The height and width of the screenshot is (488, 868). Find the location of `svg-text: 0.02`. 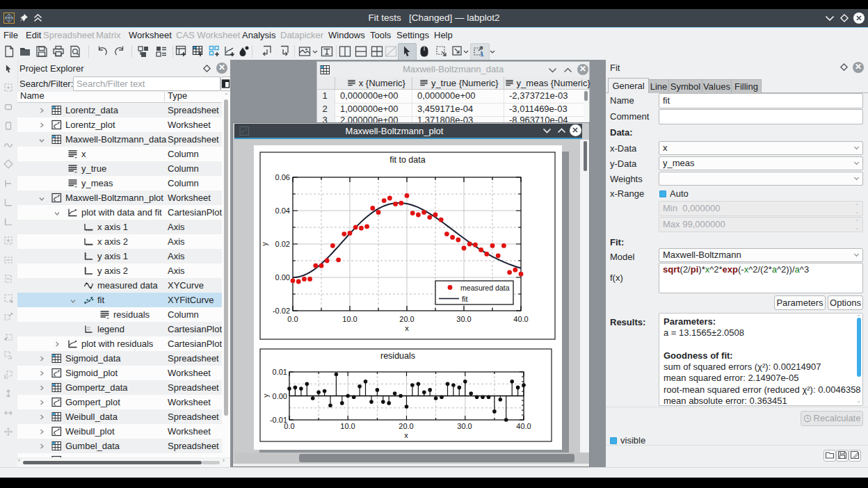

svg-text: 0.02 is located at coordinates (282, 244).